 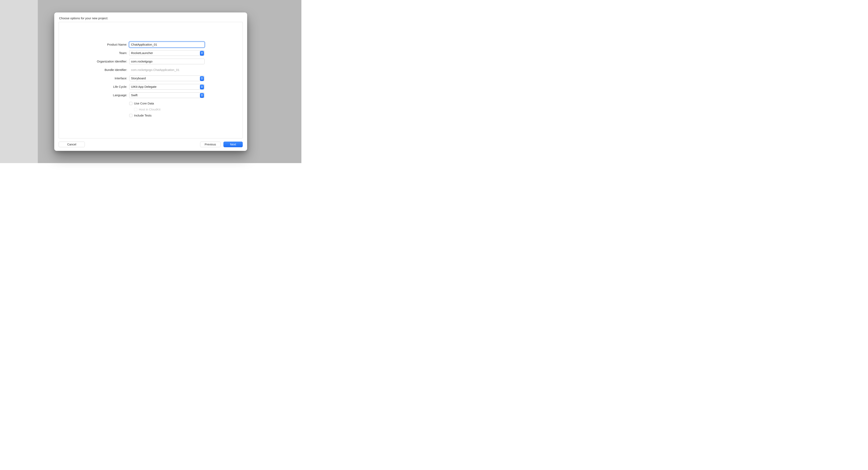 What do you see at coordinates (93, 44) in the screenshot?
I see `label-product-name: Product Name:` at bounding box center [93, 44].